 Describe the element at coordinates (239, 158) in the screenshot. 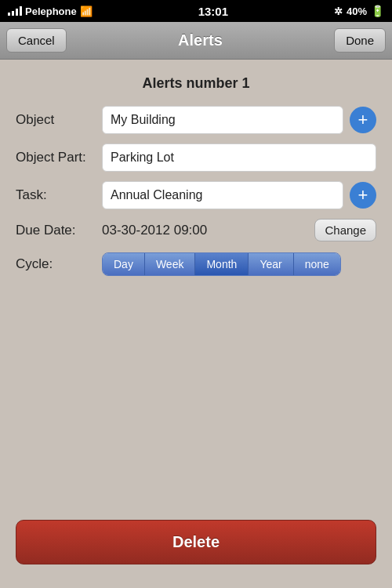

I see `object-part-input` at that location.